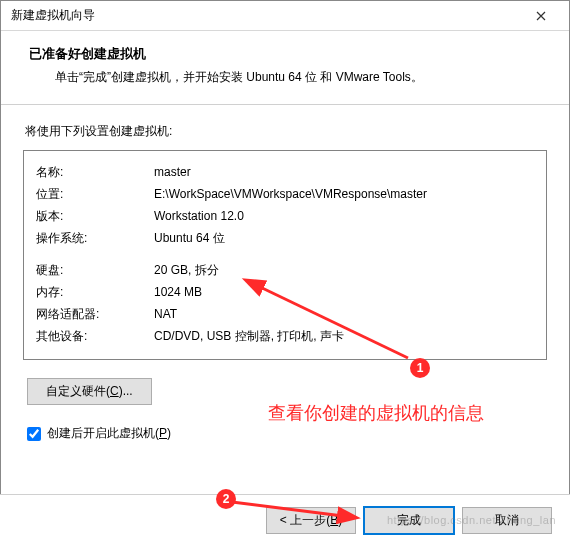  I want to click on power-on-checkbox-row: 创建后开启此虚拟机(P), so click(287, 434).